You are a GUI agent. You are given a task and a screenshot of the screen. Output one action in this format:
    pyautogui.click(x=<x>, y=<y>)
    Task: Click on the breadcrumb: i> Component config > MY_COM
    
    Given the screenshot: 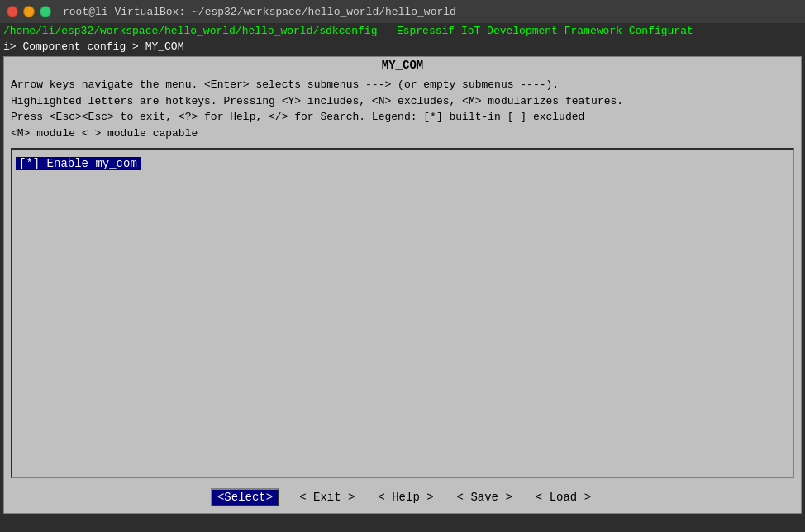 What is the action you would take?
    pyautogui.click(x=402, y=46)
    